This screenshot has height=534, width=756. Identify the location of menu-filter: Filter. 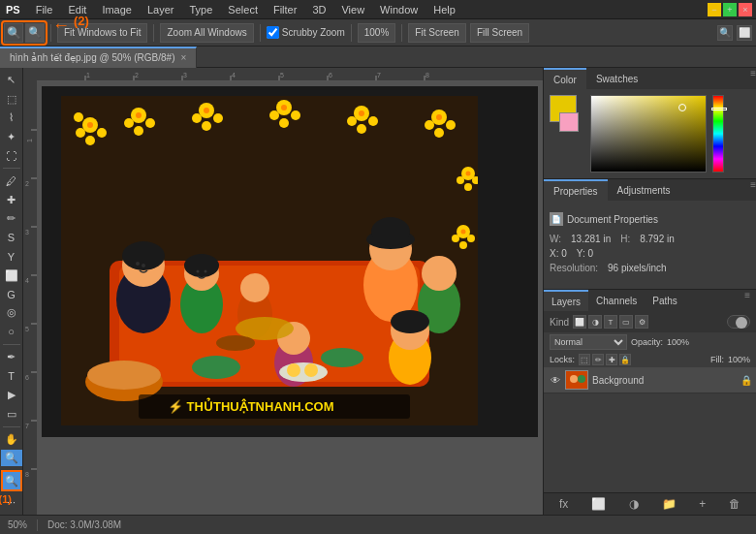
(285, 10).